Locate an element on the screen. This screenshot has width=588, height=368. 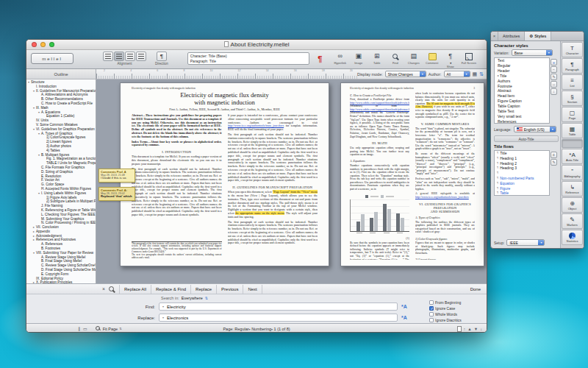
style-list-item: ▸Figure Caption is located at coordinates (522, 102).